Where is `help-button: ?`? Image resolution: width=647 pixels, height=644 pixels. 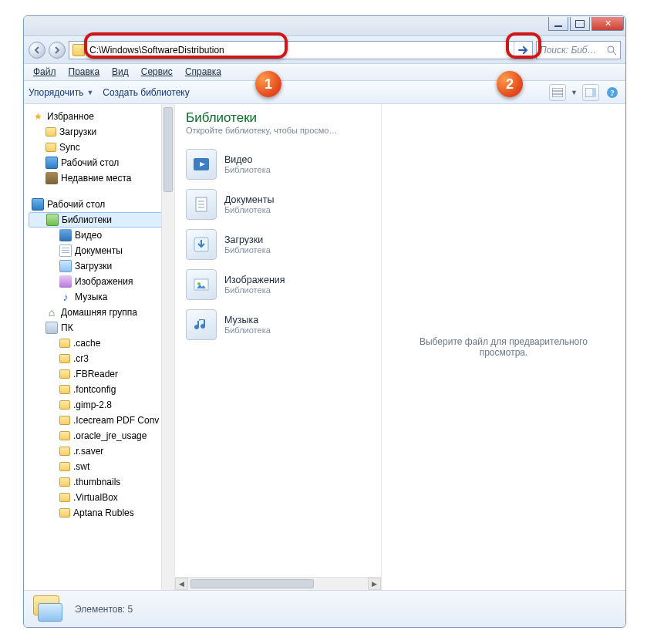 help-button: ? is located at coordinates (612, 93).